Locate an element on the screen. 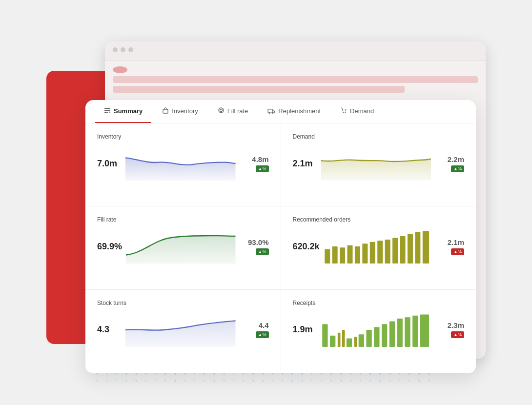 The width and height of the screenshot is (532, 405). metric-start-recommended-orders: 620.2k is located at coordinates (307, 247).